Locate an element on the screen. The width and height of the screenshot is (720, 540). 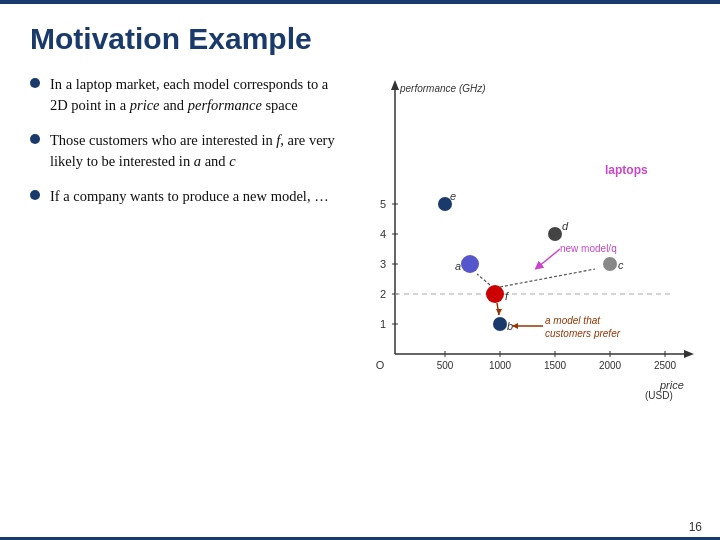
bullet-item-3: If a company wants to produce a new mode… is located at coordinates (185, 196).